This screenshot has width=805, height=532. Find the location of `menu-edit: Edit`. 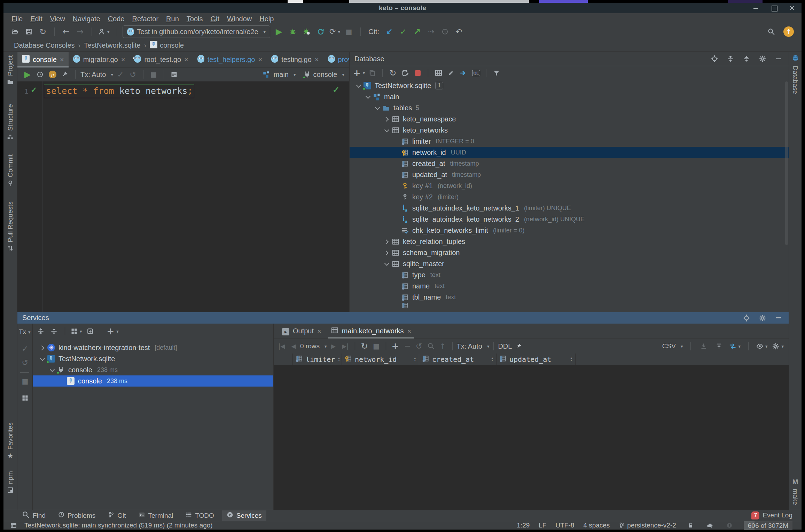

menu-edit: Edit is located at coordinates (36, 19).